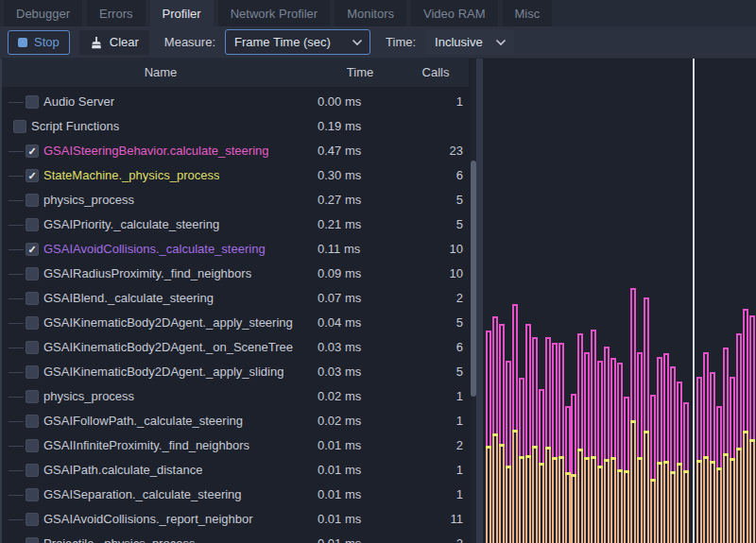  What do you see at coordinates (43, 13) in the screenshot?
I see `tab-debugger: Debugger` at bounding box center [43, 13].